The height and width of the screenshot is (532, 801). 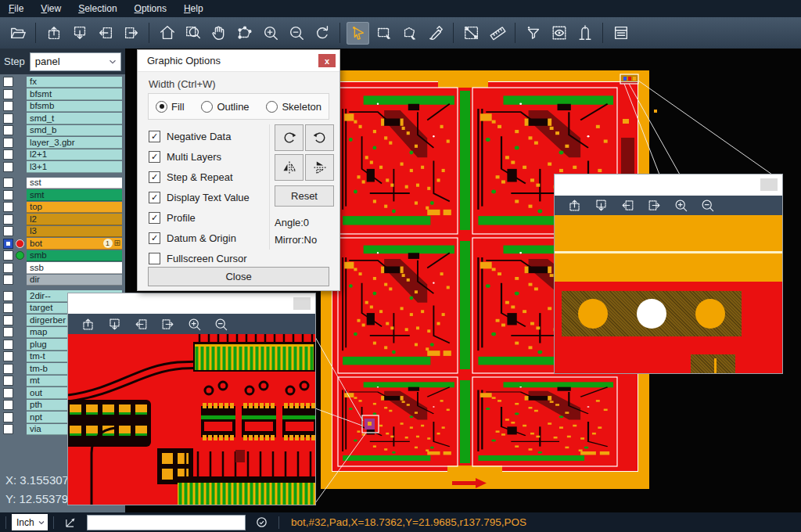 What do you see at coordinates (17, 33) in the screenshot?
I see `folder-open-tool` at bounding box center [17, 33].